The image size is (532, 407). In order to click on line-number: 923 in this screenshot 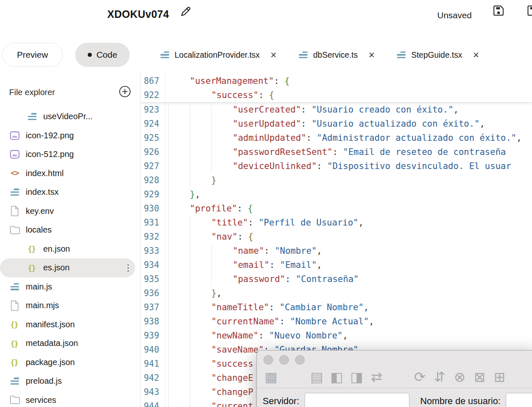, I will do `click(153, 110)`.